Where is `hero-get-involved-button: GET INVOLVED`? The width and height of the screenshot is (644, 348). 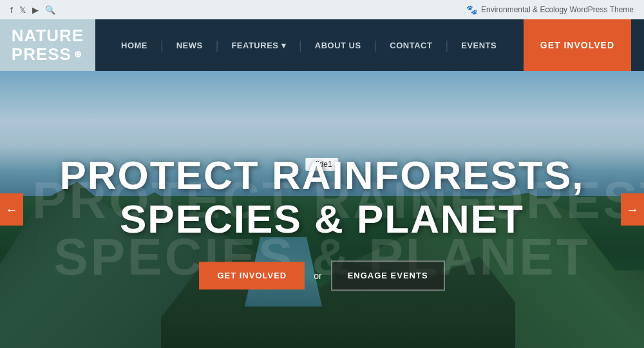 hero-get-involved-button: GET INVOLVED is located at coordinates (252, 276).